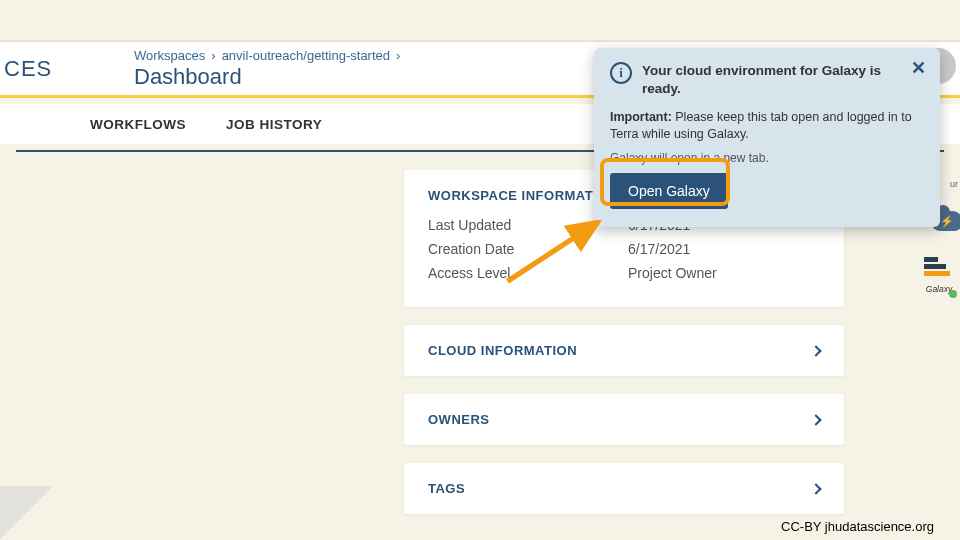  Describe the element at coordinates (783, 80) in the screenshot. I see `notification-title: Your cloud environment for Galaxy is rea…` at that location.